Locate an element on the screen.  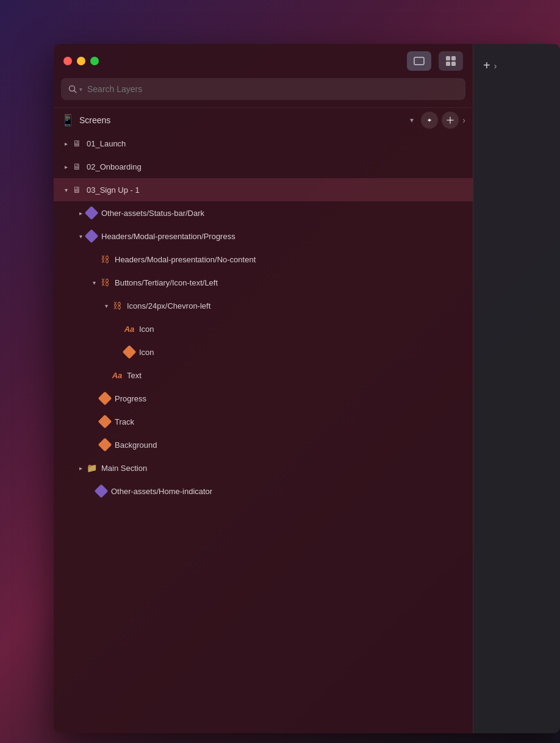
layer-label: Other-assets/Home-indicator is located at coordinates (162, 492).